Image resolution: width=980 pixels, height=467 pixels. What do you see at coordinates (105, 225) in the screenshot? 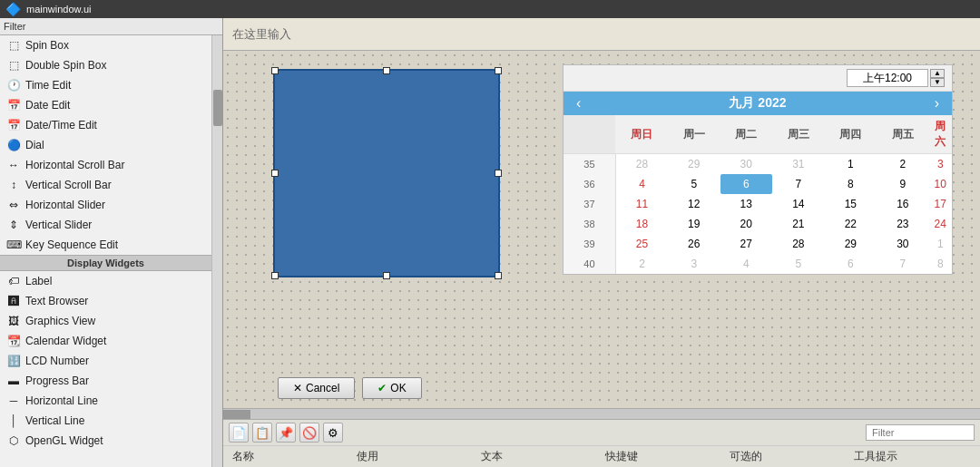
I see `sidebar-item-vslider: ⇕ Vertical Slider` at bounding box center [105, 225].